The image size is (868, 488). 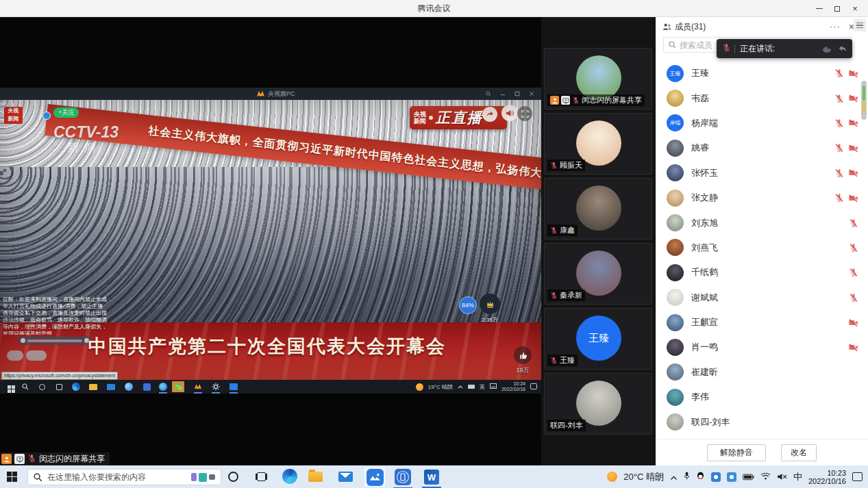 What do you see at coordinates (460, 387) in the screenshot?
I see `tray-chevron-shared` at bounding box center [460, 387].